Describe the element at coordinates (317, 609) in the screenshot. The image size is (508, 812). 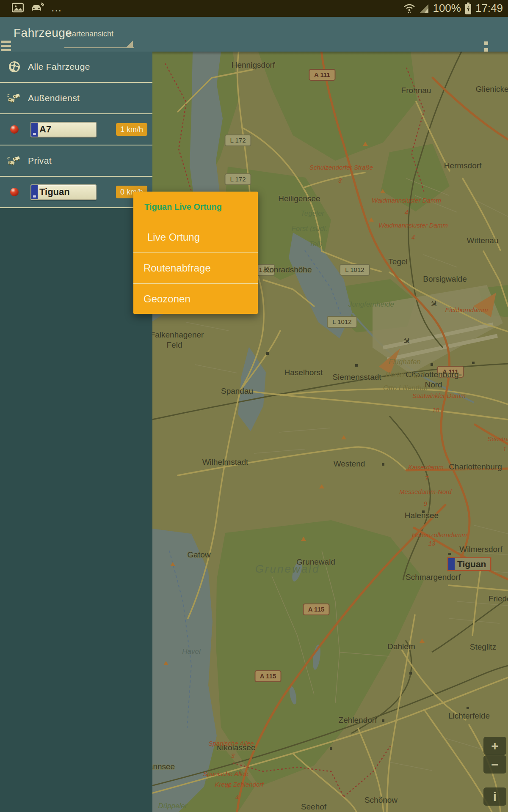
I see `svg-text: A 115` at that location.